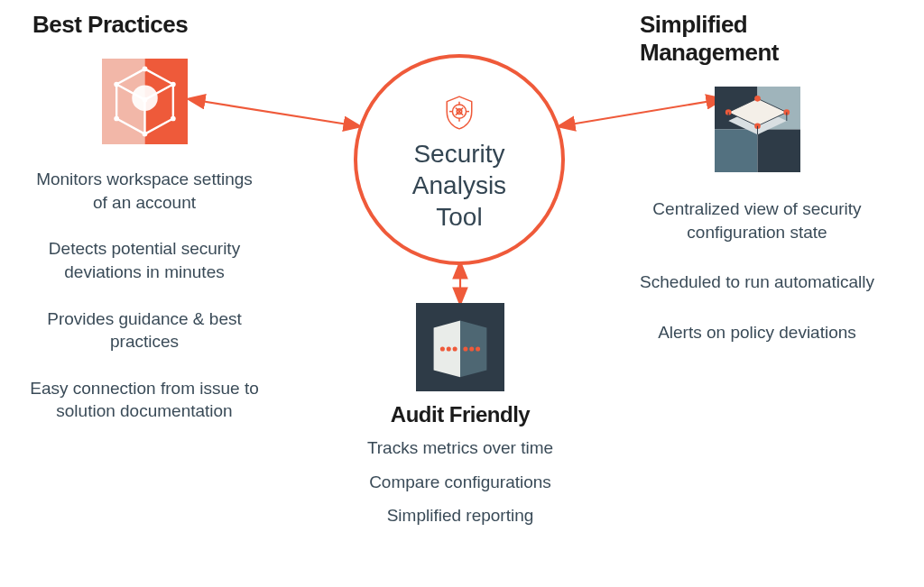 This screenshot has height=587, width=924. I want to click on left-bullet-1: Detects potential security deviations in…, so click(144, 260).